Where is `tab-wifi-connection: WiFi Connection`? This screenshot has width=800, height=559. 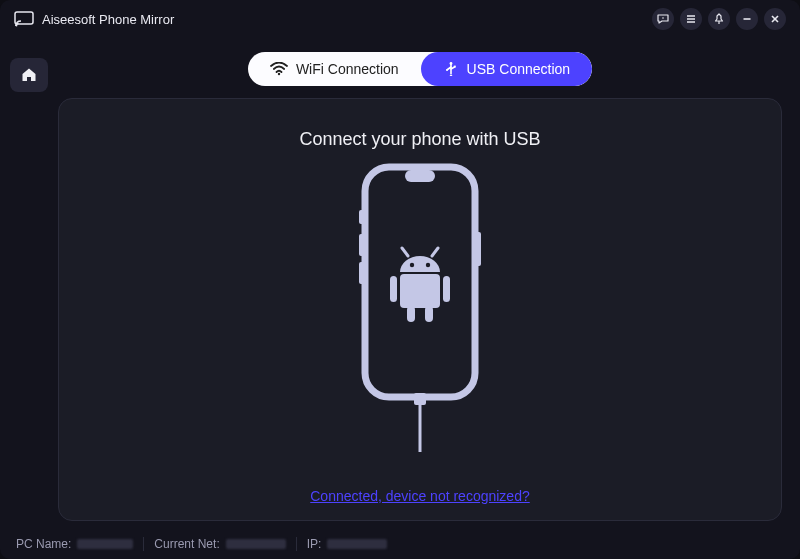 tab-wifi-connection: WiFi Connection is located at coordinates (334, 69).